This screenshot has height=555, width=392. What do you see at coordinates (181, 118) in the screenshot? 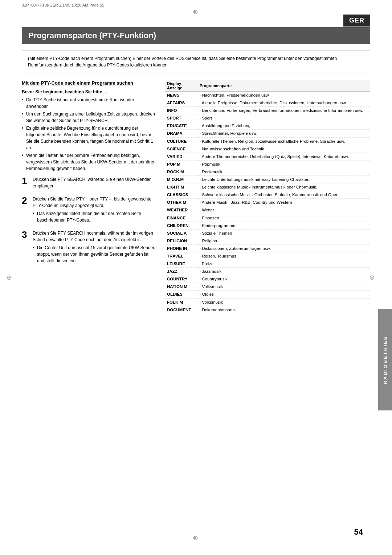
I see `display-code: SPORT` at bounding box center [181, 118].